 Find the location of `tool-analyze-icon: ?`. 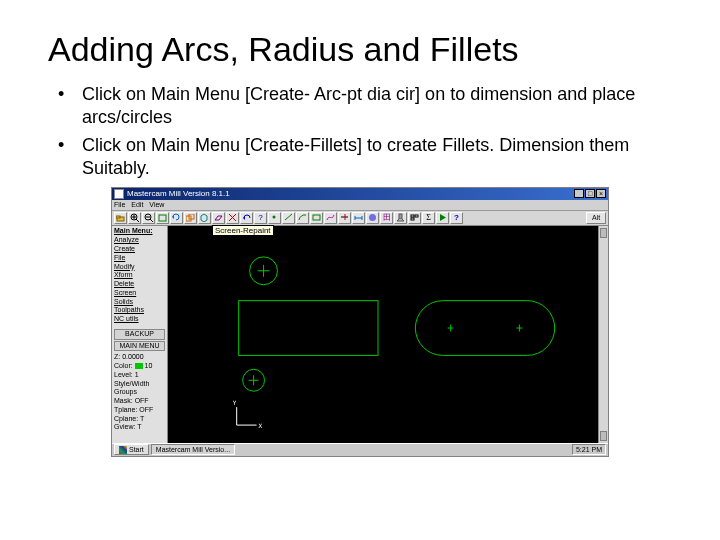

tool-analyze-icon: ? is located at coordinates (260, 218).